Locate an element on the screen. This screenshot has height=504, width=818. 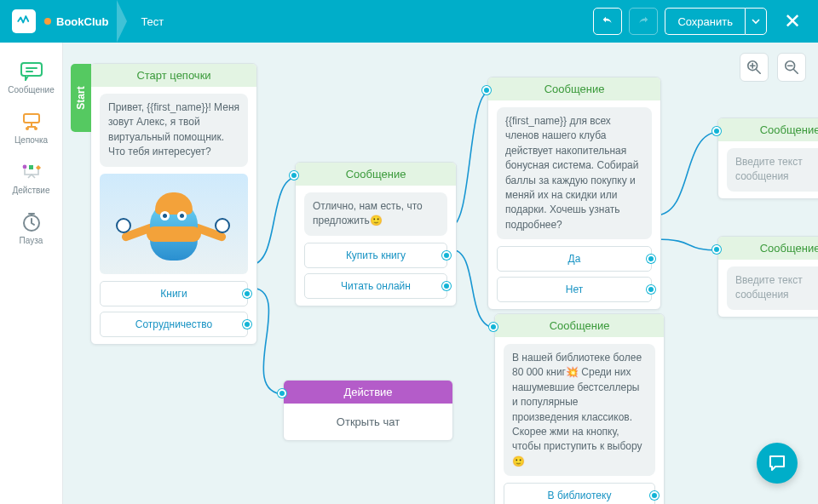
undo-button is located at coordinates (608, 21).